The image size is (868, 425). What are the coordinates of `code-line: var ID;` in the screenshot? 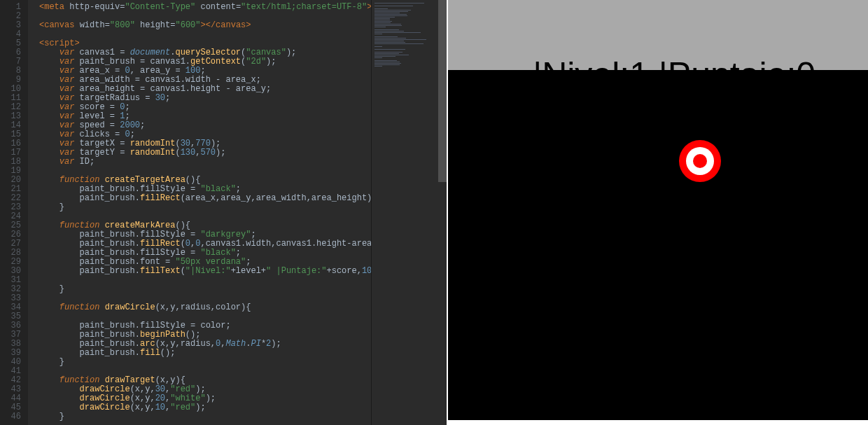 It's located at (205, 162).